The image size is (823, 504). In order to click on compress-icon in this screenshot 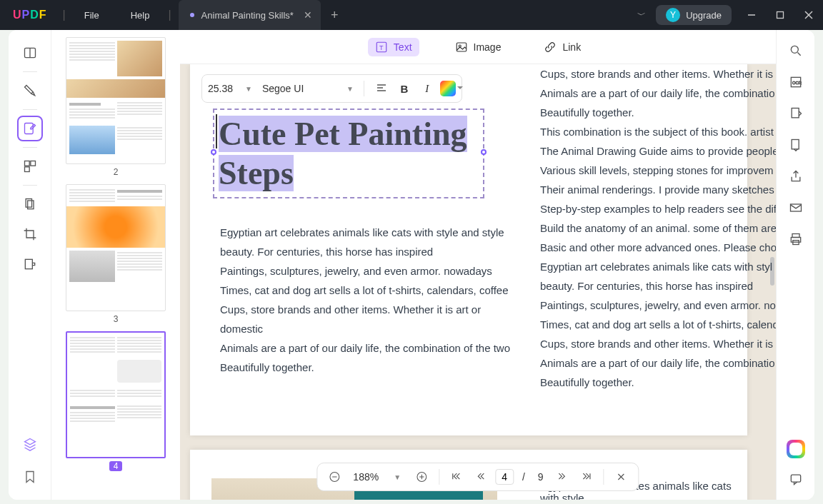, I will do `click(796, 145)`.